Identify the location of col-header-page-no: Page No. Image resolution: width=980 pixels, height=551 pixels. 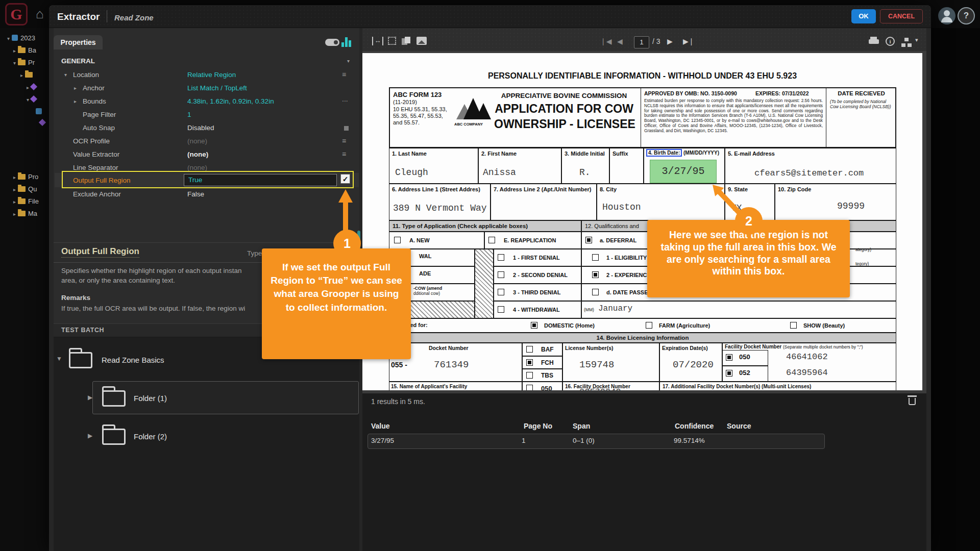
(538, 426).